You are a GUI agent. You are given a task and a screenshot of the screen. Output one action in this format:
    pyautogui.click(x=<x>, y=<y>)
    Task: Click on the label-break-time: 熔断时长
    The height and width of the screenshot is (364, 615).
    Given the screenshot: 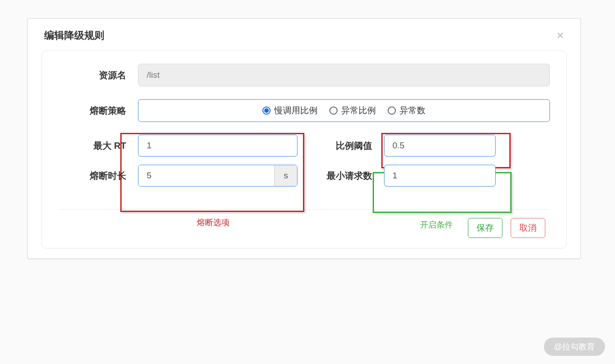 What is the action you would take?
    pyautogui.click(x=98, y=176)
    